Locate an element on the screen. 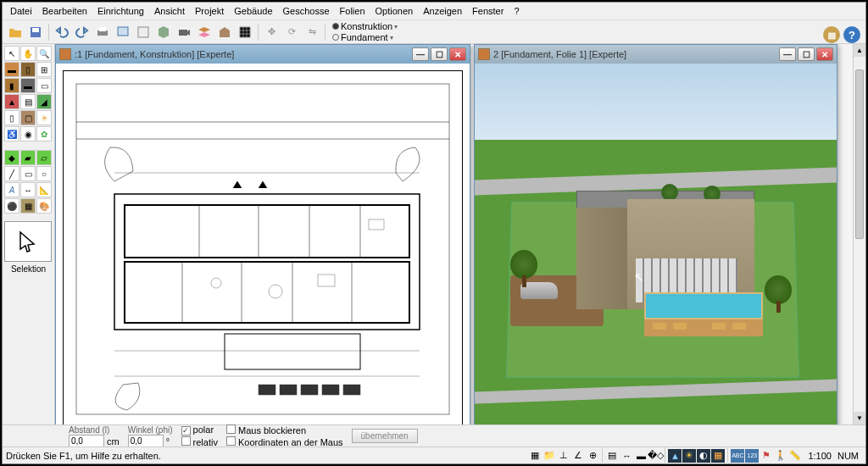  new-window-icon is located at coordinates (123, 32).